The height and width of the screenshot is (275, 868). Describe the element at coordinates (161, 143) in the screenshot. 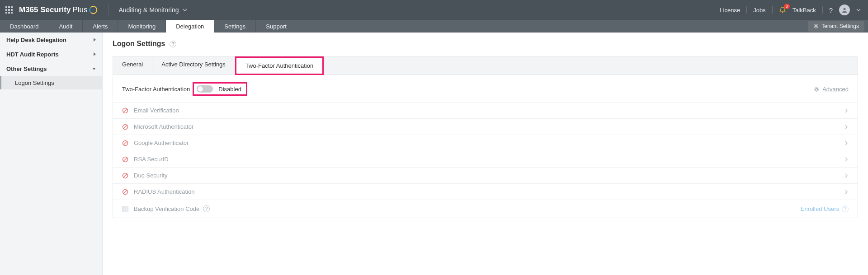

I see `tfa-method-label: Google Authenticator` at that location.